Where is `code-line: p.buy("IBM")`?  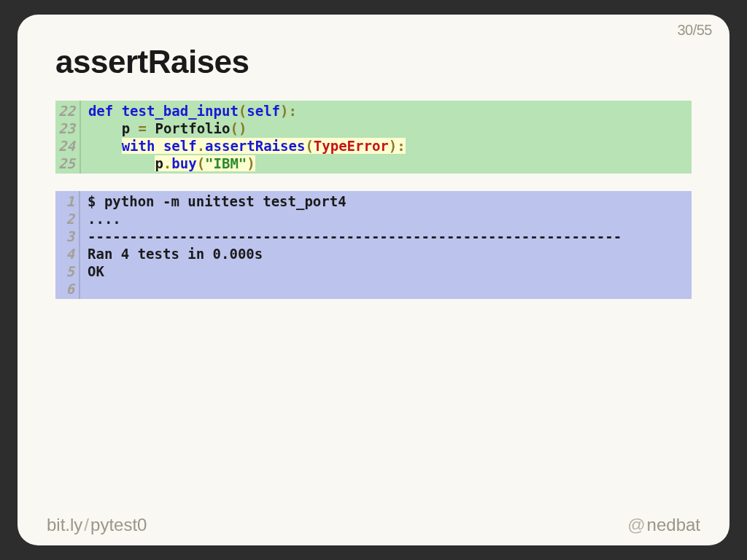
code-line: p.buy("IBM") is located at coordinates (387, 163).